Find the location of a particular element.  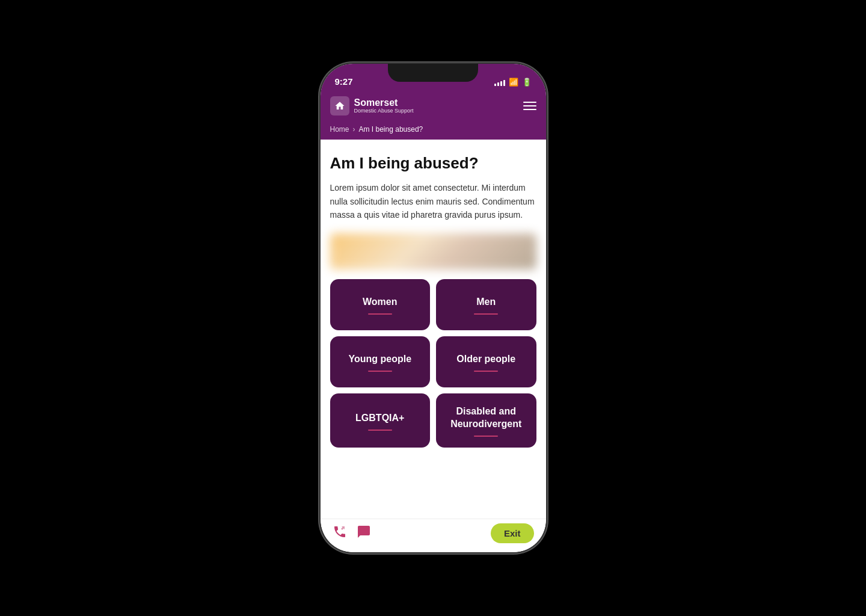

category-card-men: Men is located at coordinates (486, 304).